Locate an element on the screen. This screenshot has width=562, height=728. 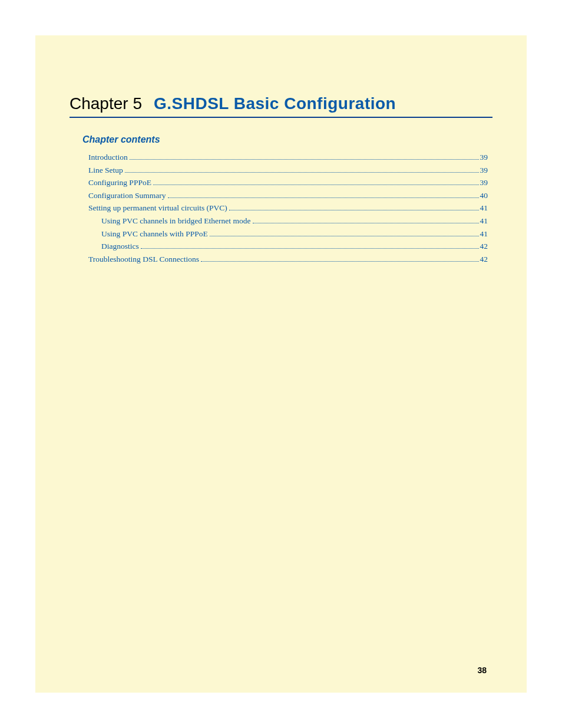
toc-label: Line Setup is located at coordinates (107, 170).